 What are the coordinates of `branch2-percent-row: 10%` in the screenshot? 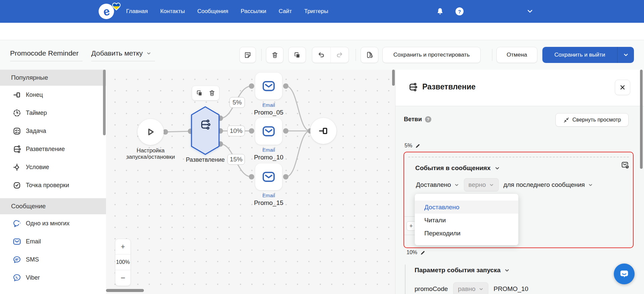 It's located at (416, 252).